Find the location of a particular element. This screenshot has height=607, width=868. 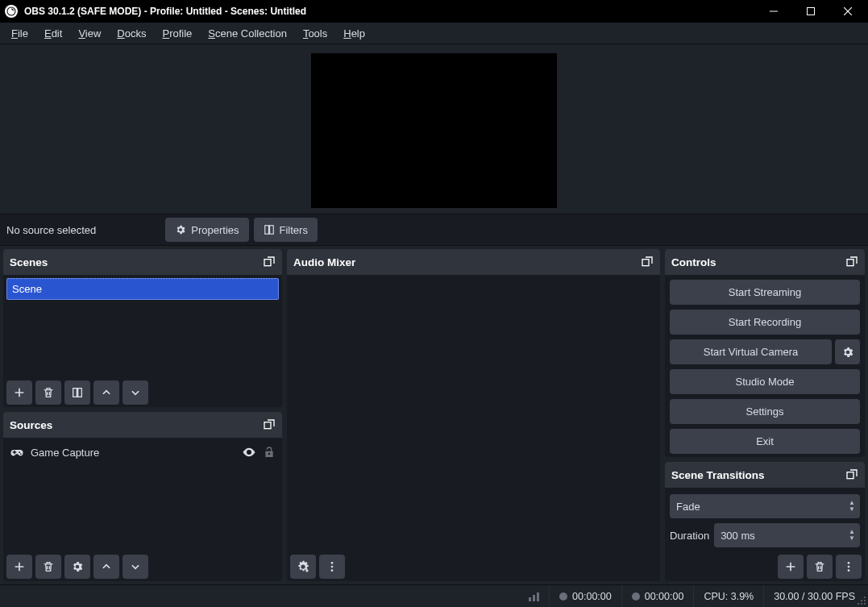

scene-filters-button is located at coordinates (77, 393).